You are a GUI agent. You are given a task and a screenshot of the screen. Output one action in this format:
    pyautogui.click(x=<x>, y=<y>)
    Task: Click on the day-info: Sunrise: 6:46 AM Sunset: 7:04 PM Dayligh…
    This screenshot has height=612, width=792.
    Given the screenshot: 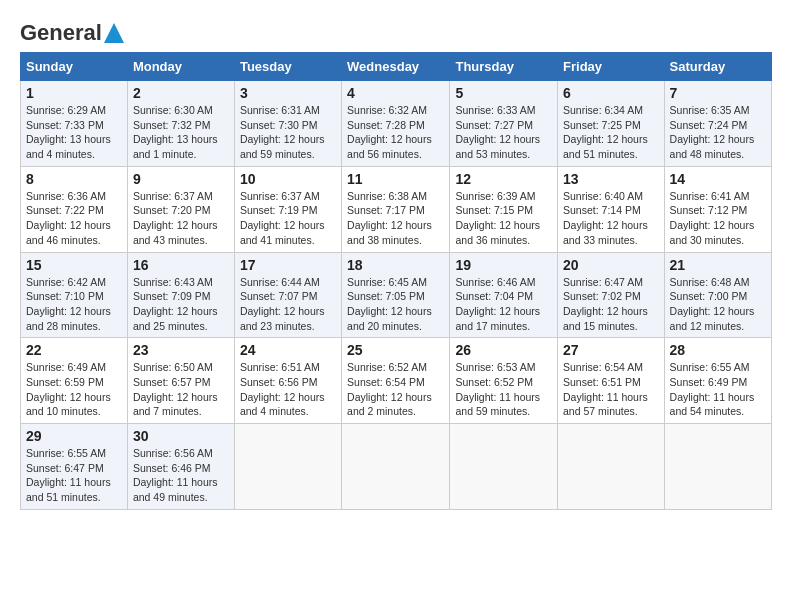 What is the action you would take?
    pyautogui.click(x=504, y=304)
    